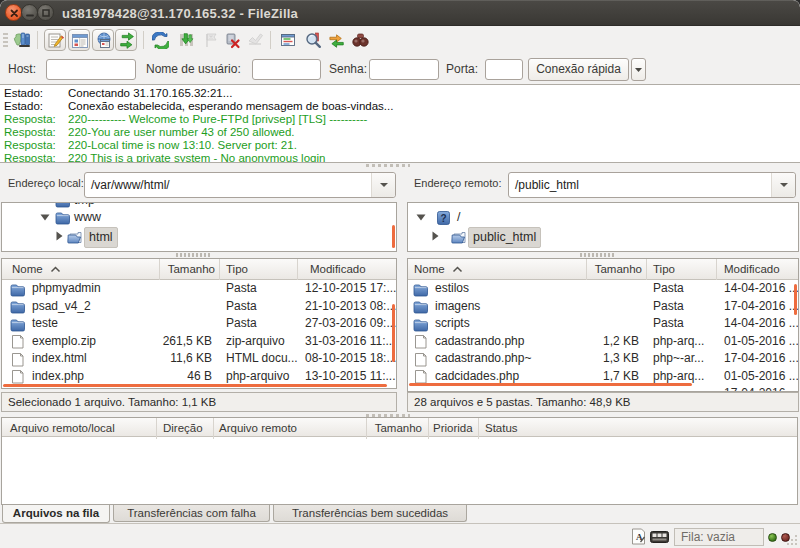 This screenshot has width=800, height=548. Describe the element at coordinates (638, 538) in the screenshot. I see `transfer-type-ascii-icon: A` at that location.